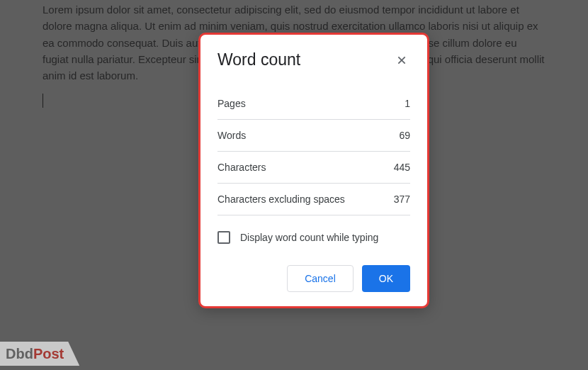 Image resolution: width=588 pixels, height=370 pixels. What do you see at coordinates (320, 279) in the screenshot?
I see `cancel-button: Cancel` at bounding box center [320, 279].